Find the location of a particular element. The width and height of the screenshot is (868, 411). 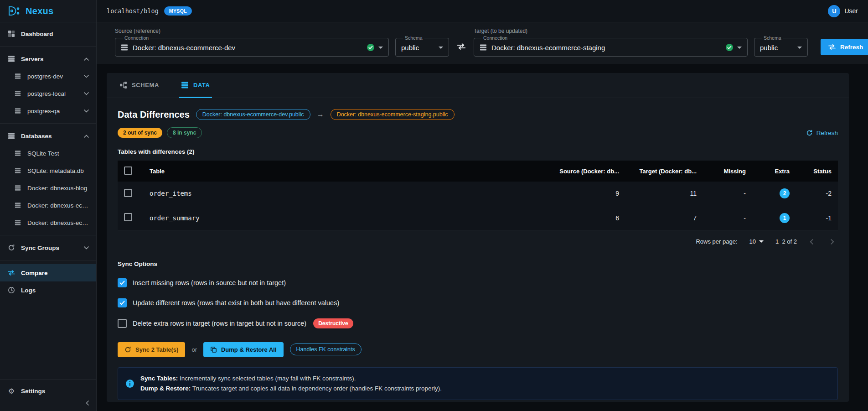

chevron-up-icon is located at coordinates (87, 136).